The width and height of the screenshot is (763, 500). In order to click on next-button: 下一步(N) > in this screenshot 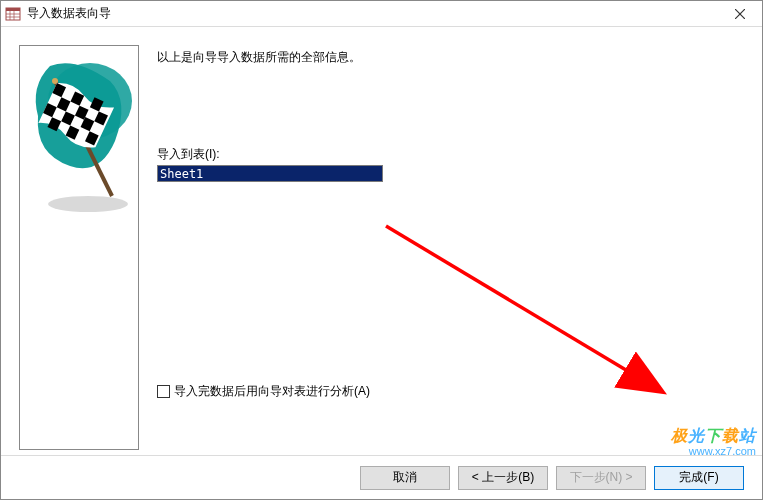, I will do `click(601, 478)`.